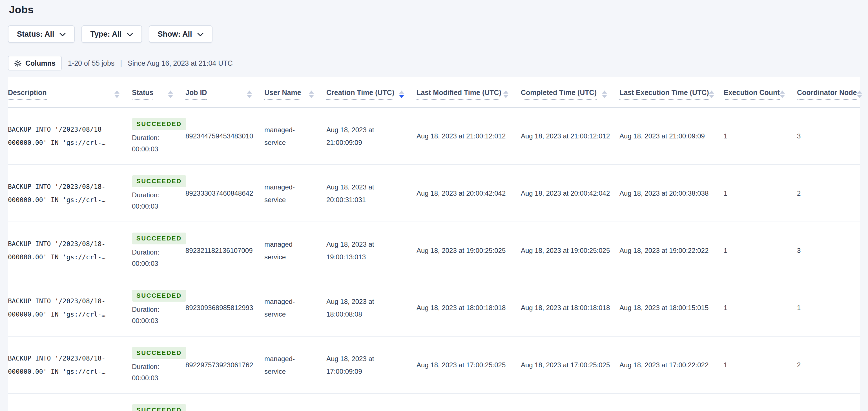 The image size is (868, 411). What do you see at coordinates (225, 92) in the screenshot?
I see `column-header-job-id: Job ID` at bounding box center [225, 92].